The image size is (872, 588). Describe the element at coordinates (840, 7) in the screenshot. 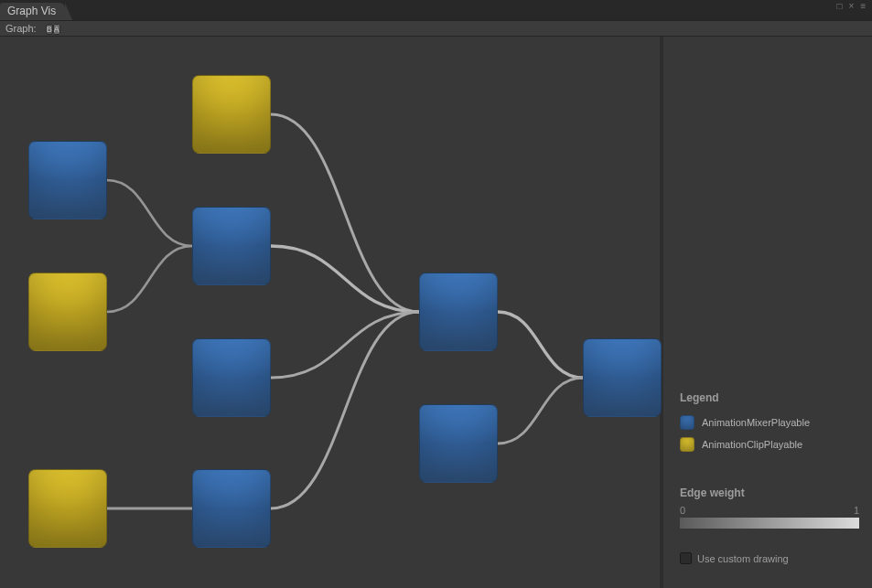

I see `minimize-icon: □` at that location.